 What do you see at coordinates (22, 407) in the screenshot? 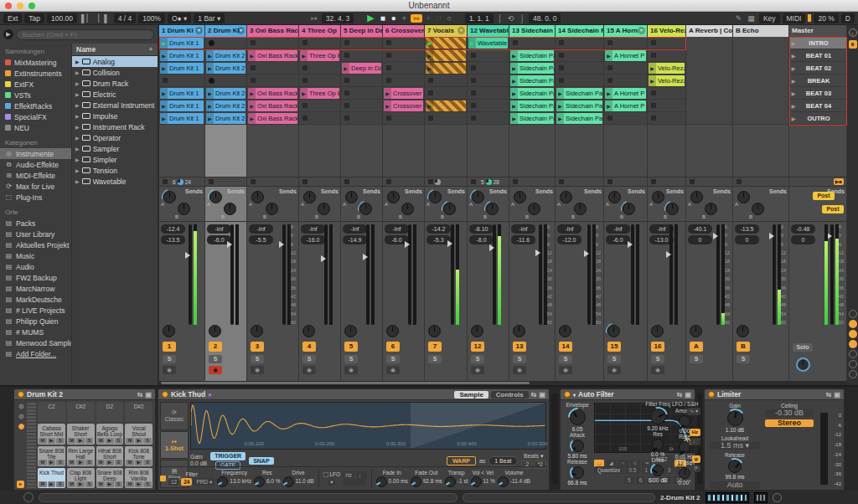
I see `io-toggle-icon` at bounding box center [22, 407].